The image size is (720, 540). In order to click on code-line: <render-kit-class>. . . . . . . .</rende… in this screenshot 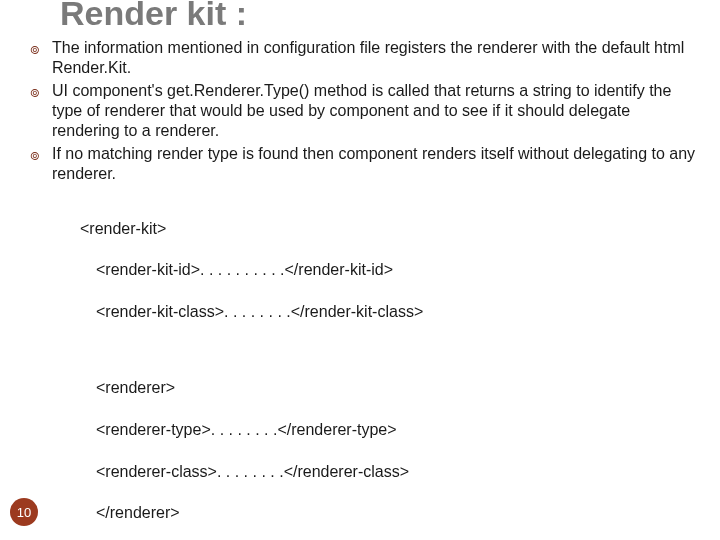, I will do `click(398, 312)`.